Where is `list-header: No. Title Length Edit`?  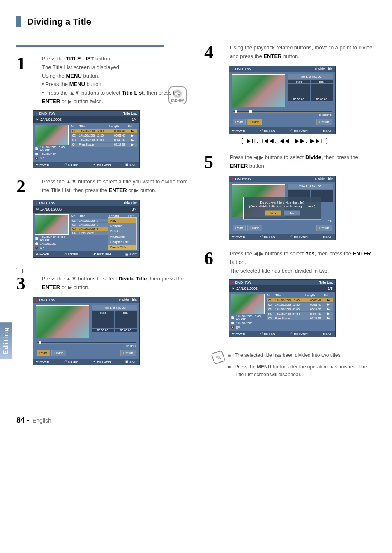 list-header: No. Title Length Edit is located at coordinates (104, 127).